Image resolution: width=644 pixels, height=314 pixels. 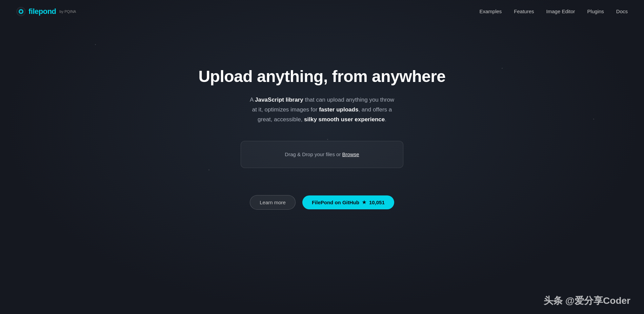 What do you see at coordinates (336, 203) in the screenshot?
I see `github-label: FilePond on GitHub` at bounding box center [336, 203].